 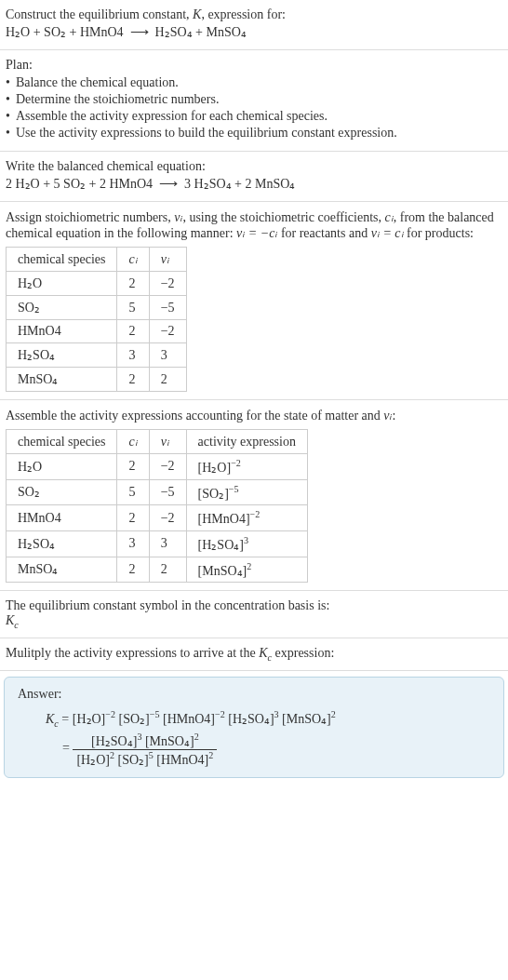 What do you see at coordinates (257, 233) in the screenshot?
I see `rel1: νᵢ = −cᵢ` at bounding box center [257, 233].